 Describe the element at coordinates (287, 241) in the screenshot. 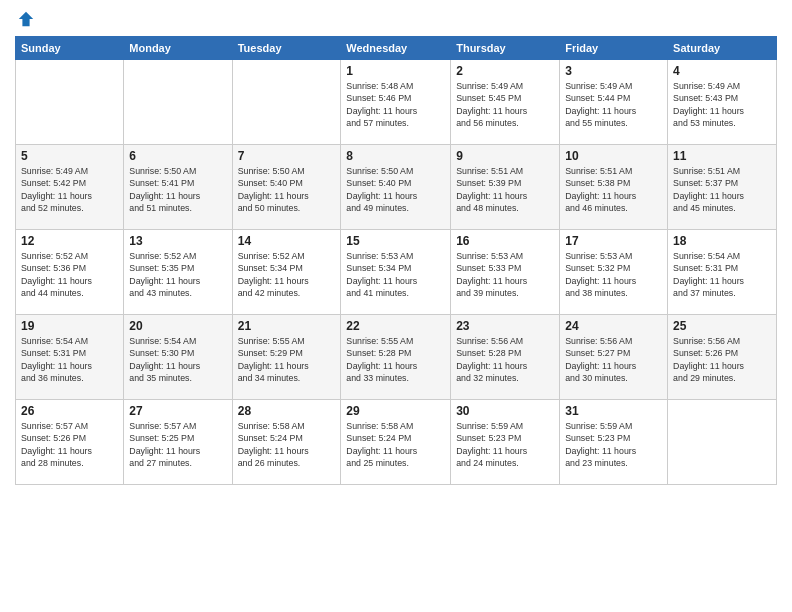

I see `day-number: 14` at that location.